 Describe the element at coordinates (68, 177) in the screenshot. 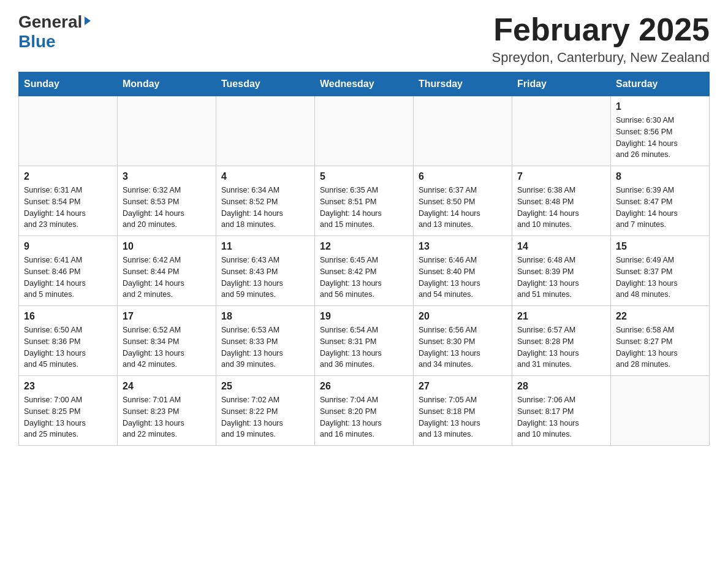

I see `day-number: 2` at that location.